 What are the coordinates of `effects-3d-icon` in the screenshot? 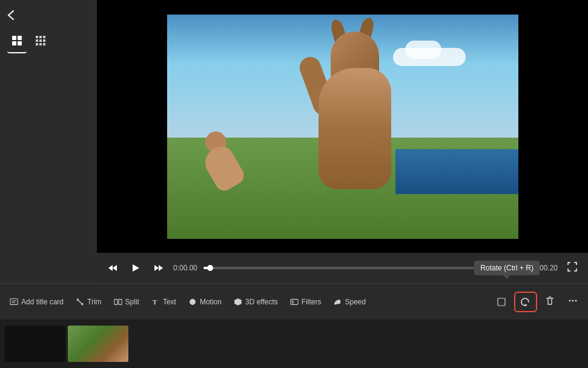 It's located at (238, 302).